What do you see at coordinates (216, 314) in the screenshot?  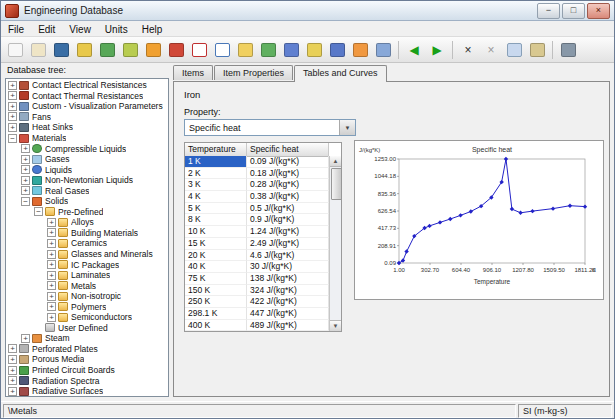 I see `cell-temperature: 298.1 K` at bounding box center [216, 314].